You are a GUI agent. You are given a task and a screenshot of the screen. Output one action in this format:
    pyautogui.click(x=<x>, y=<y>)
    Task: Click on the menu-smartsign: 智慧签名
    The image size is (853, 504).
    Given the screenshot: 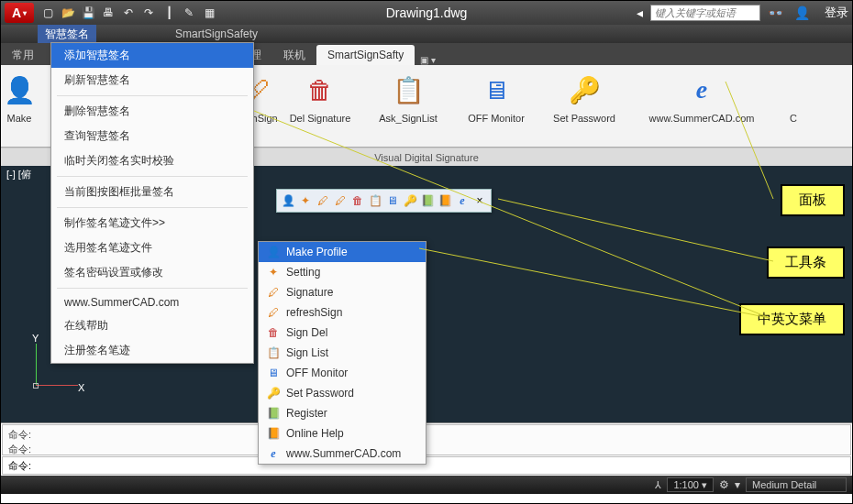 What is the action you would take?
    pyautogui.click(x=67, y=34)
    